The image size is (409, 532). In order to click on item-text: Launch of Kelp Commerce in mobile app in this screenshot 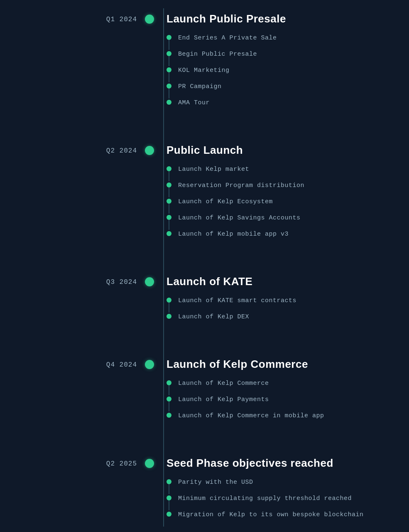, I will do `click(251, 416)`.